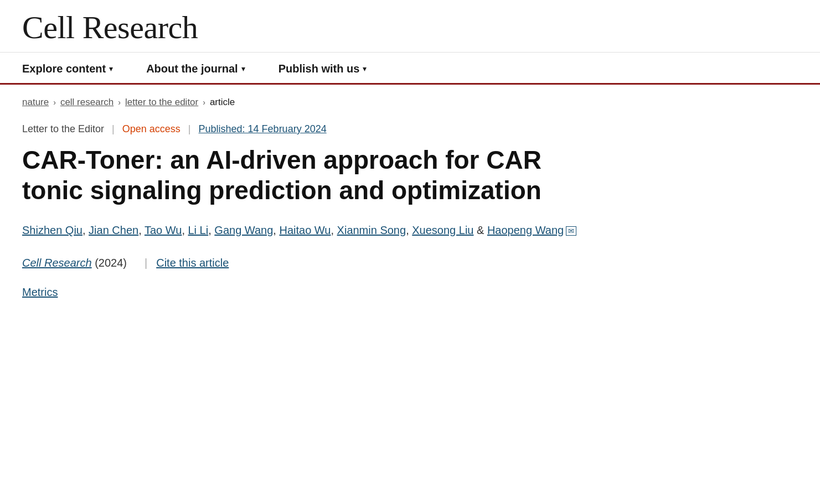  Describe the element at coordinates (114, 230) in the screenshot. I see `author-jian-chen: Jian Chen` at that location.